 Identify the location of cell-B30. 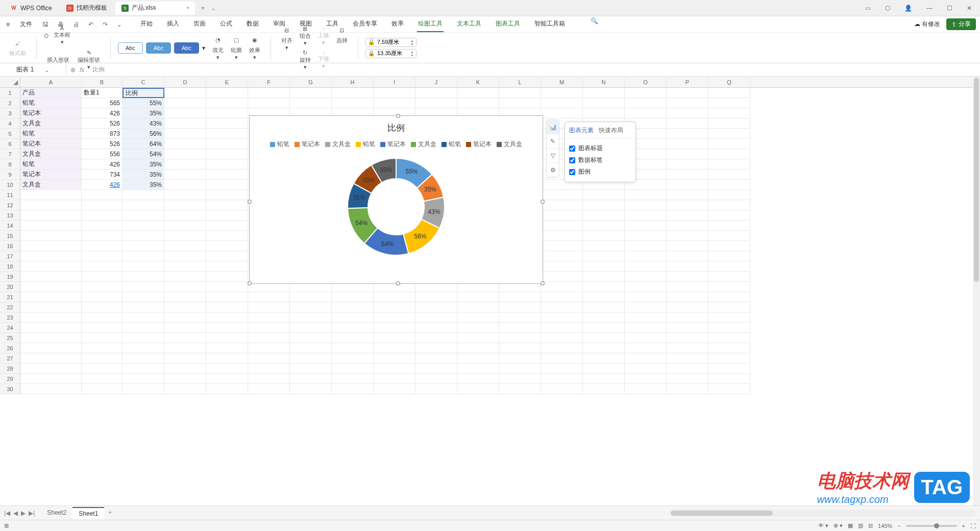
(102, 389).